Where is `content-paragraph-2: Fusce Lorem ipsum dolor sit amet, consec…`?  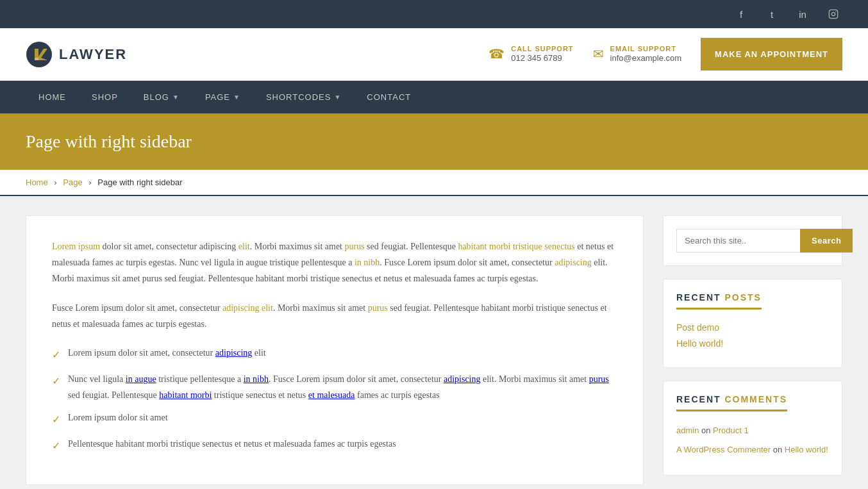 content-paragraph-2: Fusce Lorem ipsum dolor sit amet, consec… is located at coordinates (335, 316).